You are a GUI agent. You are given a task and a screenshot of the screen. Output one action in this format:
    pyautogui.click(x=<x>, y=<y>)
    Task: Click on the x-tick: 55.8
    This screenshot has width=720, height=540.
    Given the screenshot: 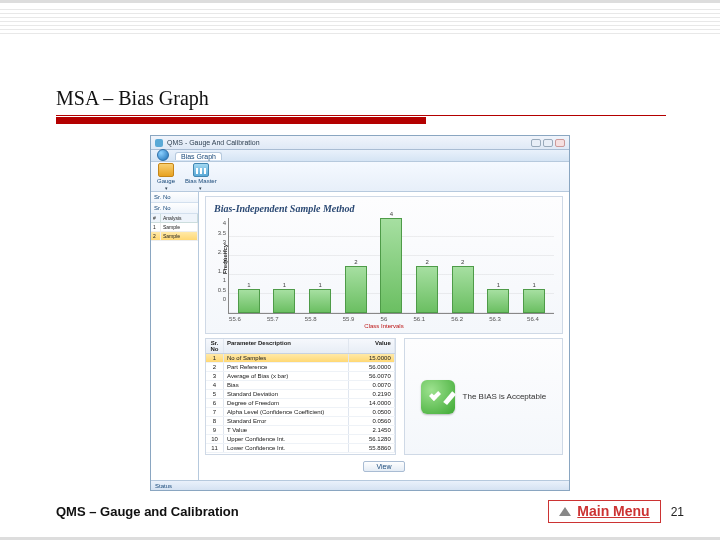 What is the action you would take?
    pyautogui.click(x=311, y=319)
    